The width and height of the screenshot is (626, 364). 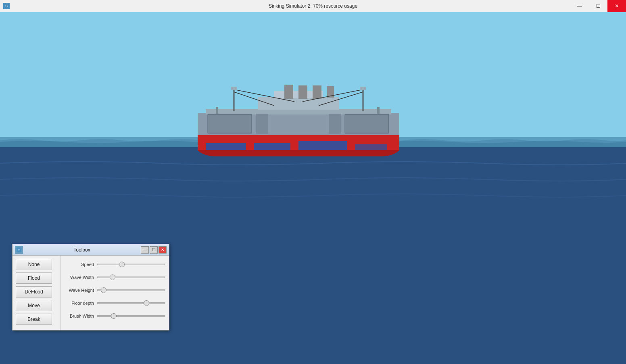 I want to click on brush-width-slider, so click(x=131, y=316).